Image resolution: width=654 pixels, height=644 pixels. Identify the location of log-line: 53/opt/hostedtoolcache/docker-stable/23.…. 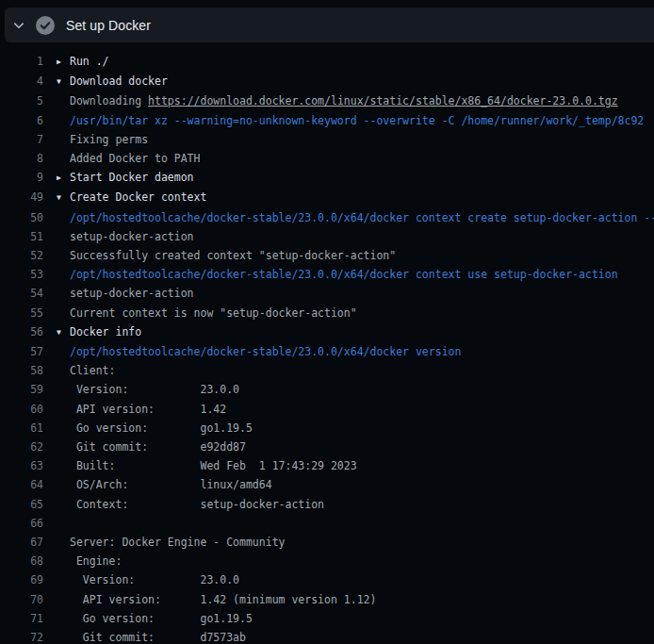
(327, 274).